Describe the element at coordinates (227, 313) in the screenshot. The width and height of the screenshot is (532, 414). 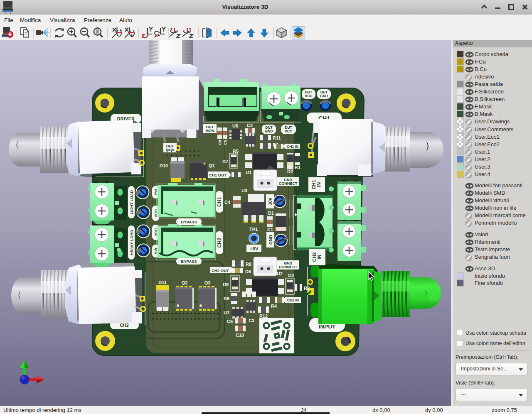
I see `svg-text: U7` at that location.